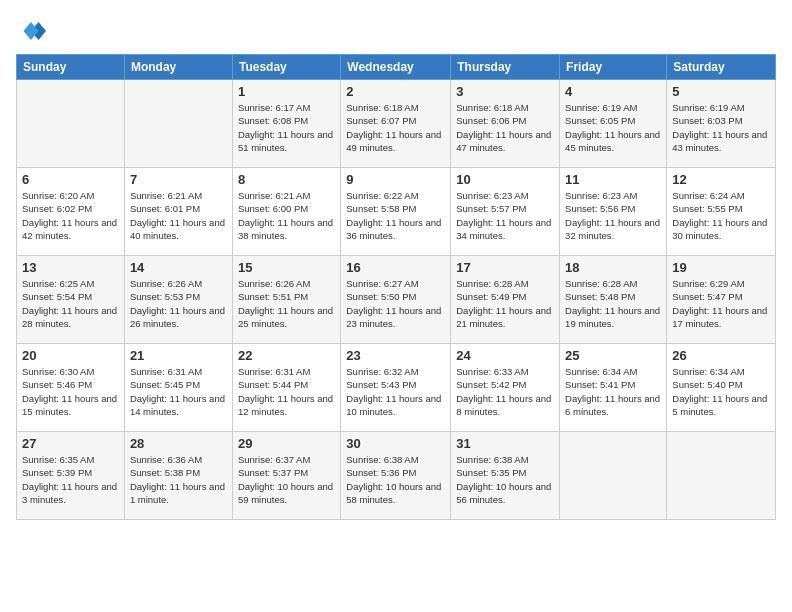  I want to click on calendar-cell: 9Sunrise: 6:22 AM Sunset: 5:58 PM Daylig…, so click(396, 212).